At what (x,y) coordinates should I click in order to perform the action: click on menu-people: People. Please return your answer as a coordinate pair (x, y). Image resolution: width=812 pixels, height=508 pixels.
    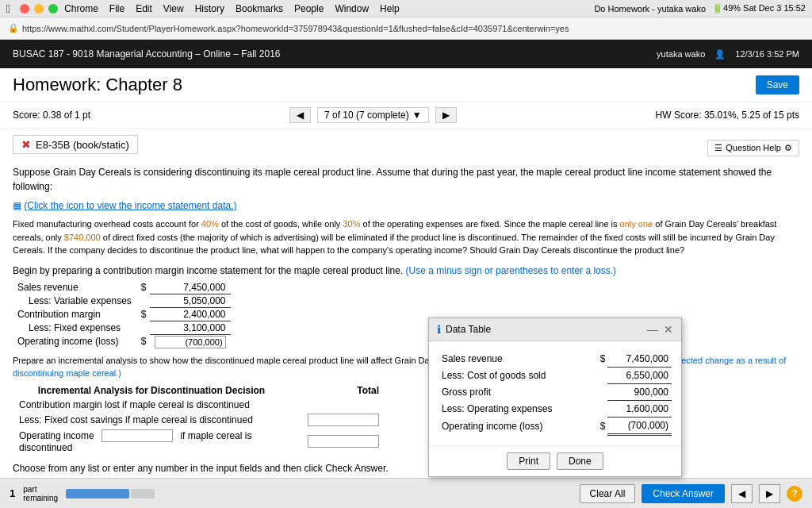
    Looking at the image, I should click on (309, 9).